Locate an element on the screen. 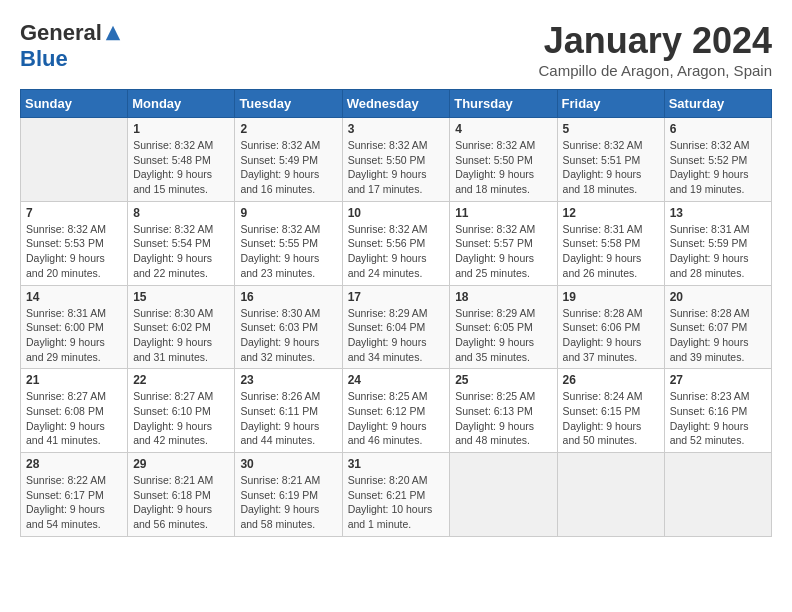 This screenshot has height=612, width=792. day-info: Sunrise: 8:22 AMSunset: 6:17 PMDaylight:… is located at coordinates (74, 502).